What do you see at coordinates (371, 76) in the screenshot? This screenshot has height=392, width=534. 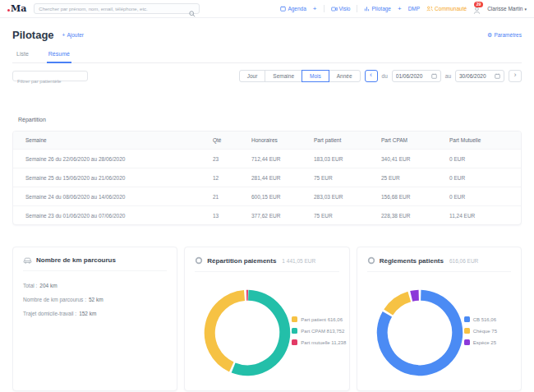 I see `previous-period-button: ‹` at bounding box center [371, 76].